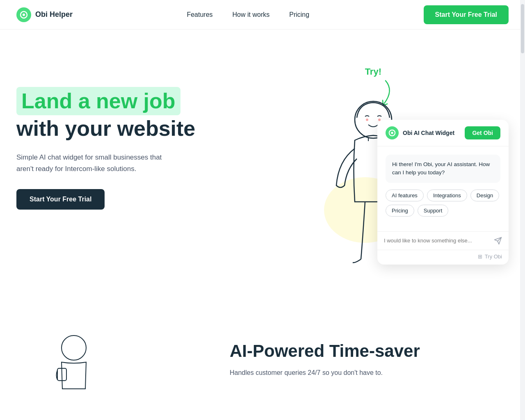 This screenshot has height=420, width=525. I want to click on quick-reply-pricing: Pricing, so click(400, 211).